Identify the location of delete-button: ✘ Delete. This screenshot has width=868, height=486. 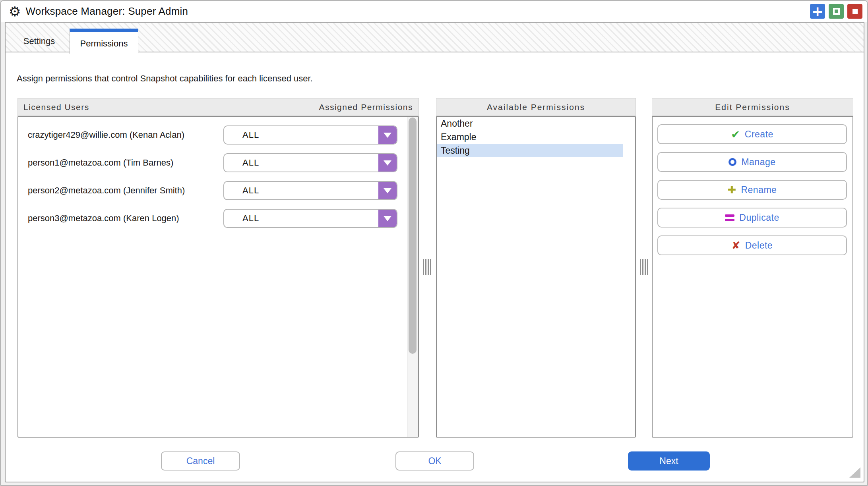
(752, 245).